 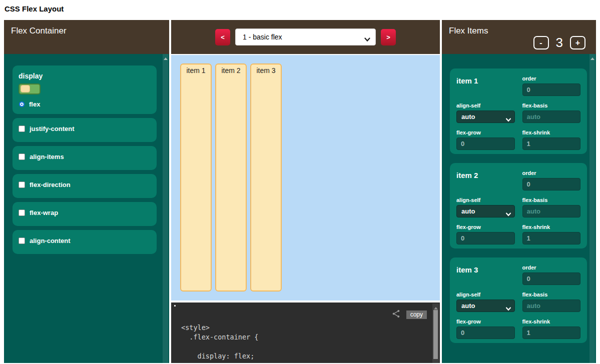 I want to click on align-content-label: align-content, so click(x=50, y=241).